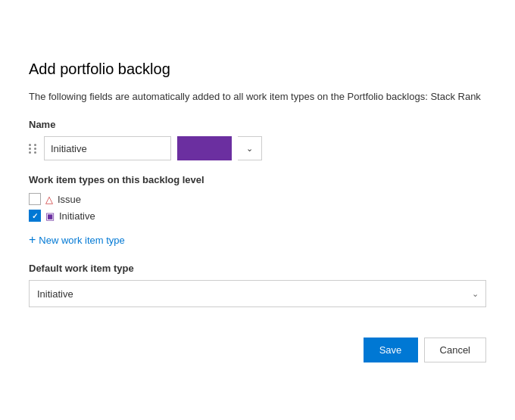 The width and height of the screenshot is (515, 420). What do you see at coordinates (32, 240) in the screenshot?
I see `plus-icon: +` at bounding box center [32, 240].